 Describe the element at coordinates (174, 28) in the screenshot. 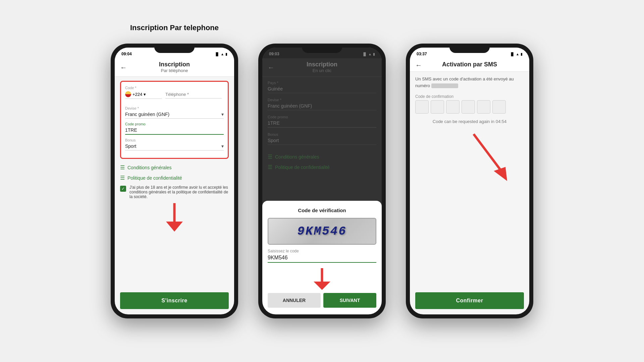

I see `page-label: Inscription Par telephone` at that location.